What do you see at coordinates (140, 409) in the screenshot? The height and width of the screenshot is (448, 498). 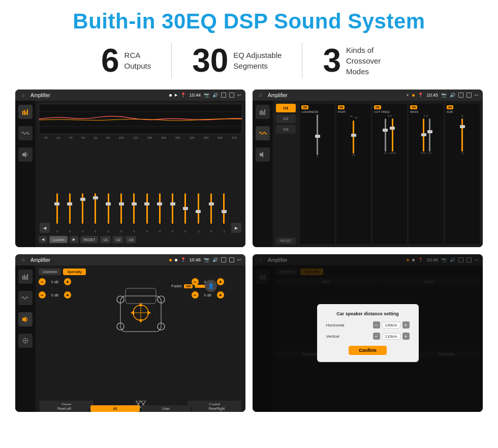 I see `rear-buttons: RearLeft All User RearRight` at bounding box center [140, 409].